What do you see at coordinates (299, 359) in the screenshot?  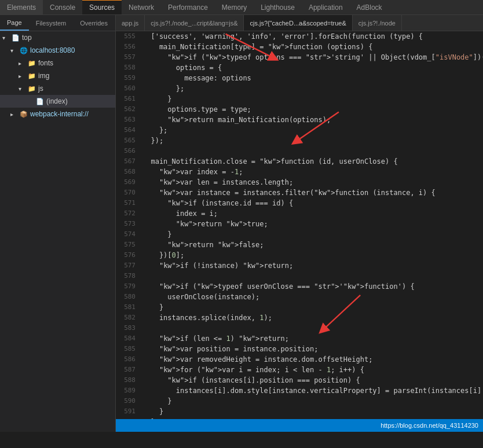 I see `code-line: 586 "kw">var removedHeight = instance.do…` at bounding box center [299, 359].